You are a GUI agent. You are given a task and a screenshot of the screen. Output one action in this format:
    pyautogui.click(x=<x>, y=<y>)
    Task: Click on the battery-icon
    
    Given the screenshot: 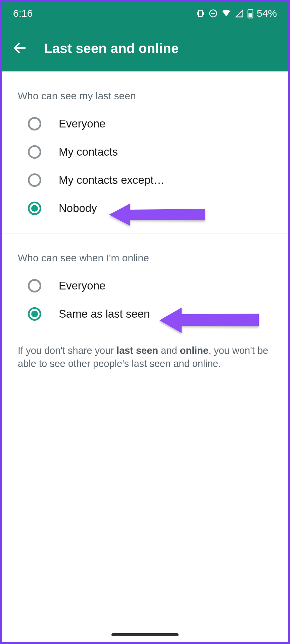 What is the action you would take?
    pyautogui.click(x=250, y=13)
    